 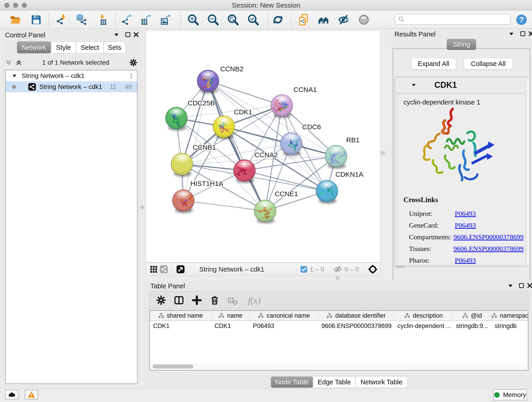 I want to click on column-header-namespace: namespace, so click(x=510, y=316).